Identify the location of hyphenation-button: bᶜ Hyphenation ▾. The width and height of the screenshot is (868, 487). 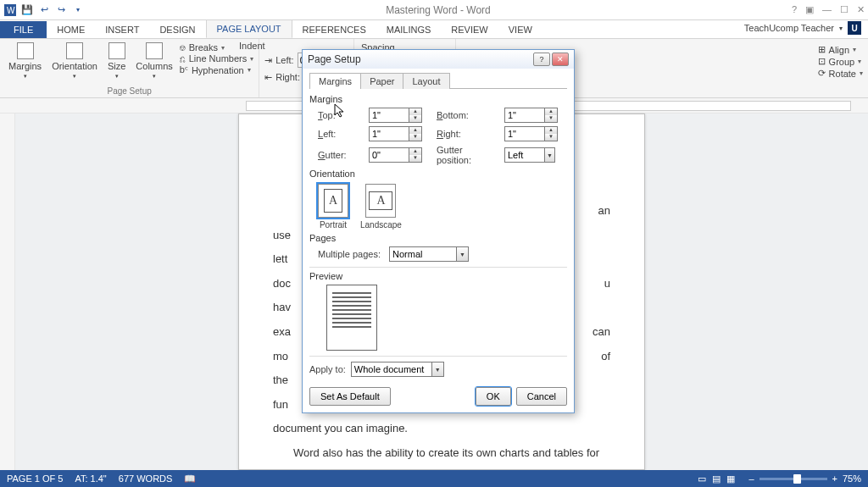
(217, 69).